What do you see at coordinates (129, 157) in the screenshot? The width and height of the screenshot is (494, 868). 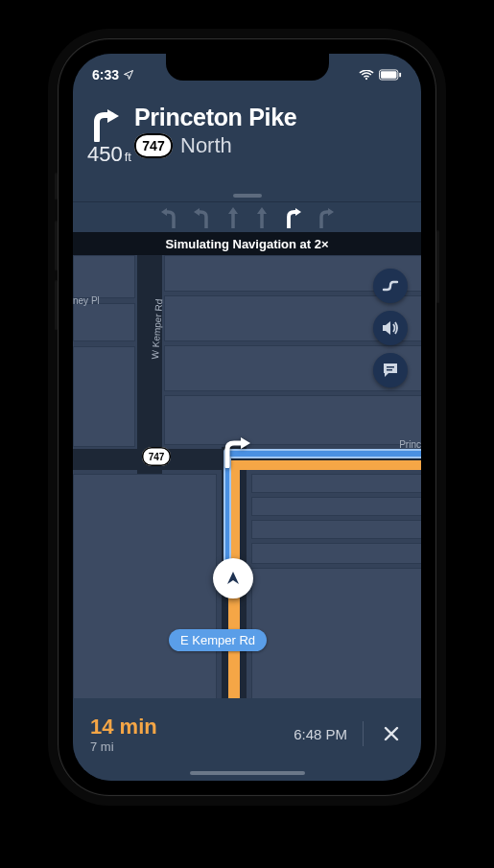 I see `maneuver-distance-unit: ft` at bounding box center [129, 157].